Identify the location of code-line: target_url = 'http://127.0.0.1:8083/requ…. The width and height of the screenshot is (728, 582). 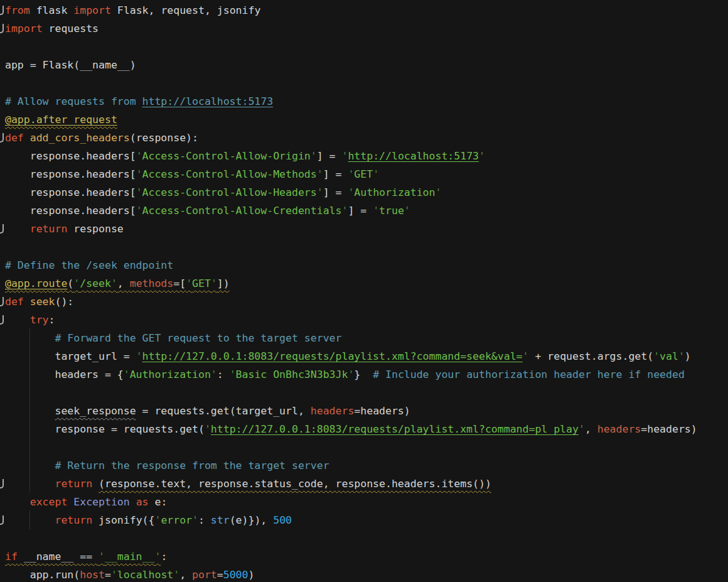
(364, 357).